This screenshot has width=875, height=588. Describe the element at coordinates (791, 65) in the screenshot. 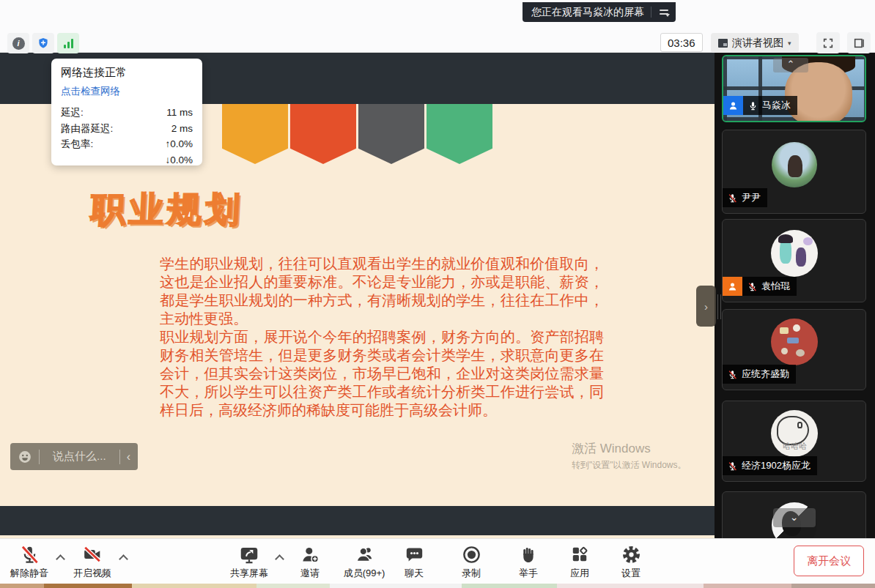

I see `collapse-up-icon: ⌃` at that location.